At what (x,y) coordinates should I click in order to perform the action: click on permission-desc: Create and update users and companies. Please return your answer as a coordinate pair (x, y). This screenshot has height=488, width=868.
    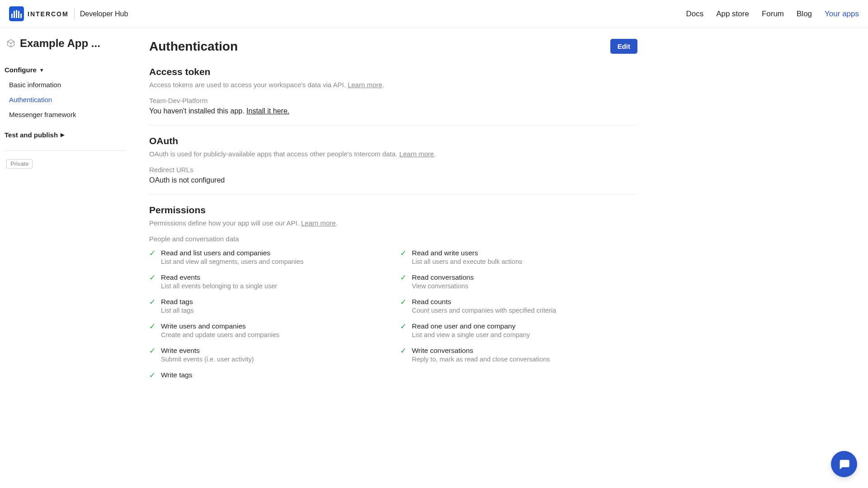
    Looking at the image, I should click on (220, 335).